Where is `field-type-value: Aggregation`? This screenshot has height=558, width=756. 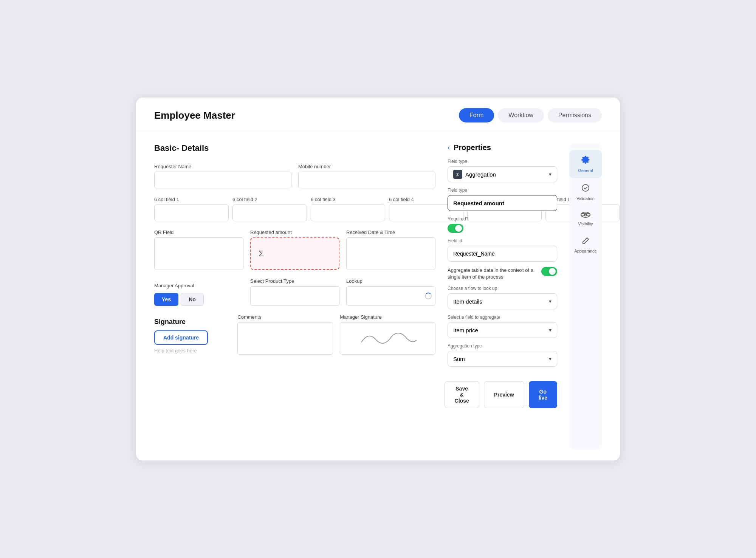
field-type-value: Aggregation is located at coordinates (481, 175).